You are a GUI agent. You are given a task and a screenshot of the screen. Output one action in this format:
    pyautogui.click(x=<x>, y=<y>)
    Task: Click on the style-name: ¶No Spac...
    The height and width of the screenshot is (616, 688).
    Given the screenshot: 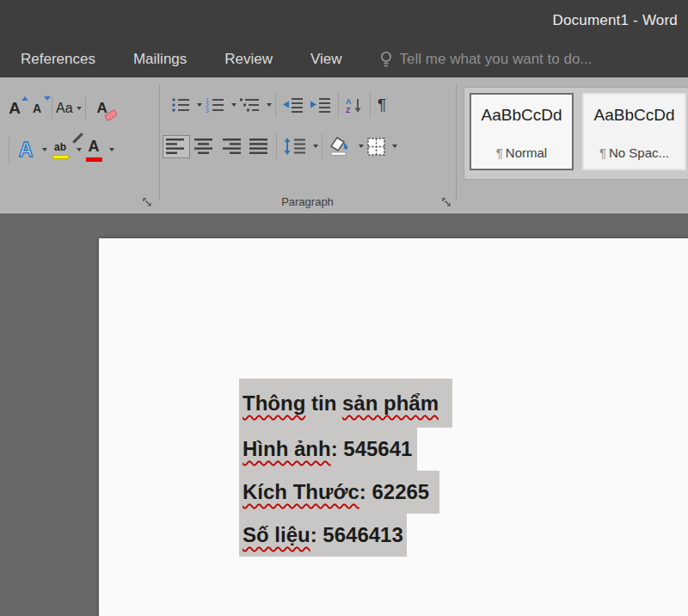 What is the action you would take?
    pyautogui.click(x=635, y=153)
    